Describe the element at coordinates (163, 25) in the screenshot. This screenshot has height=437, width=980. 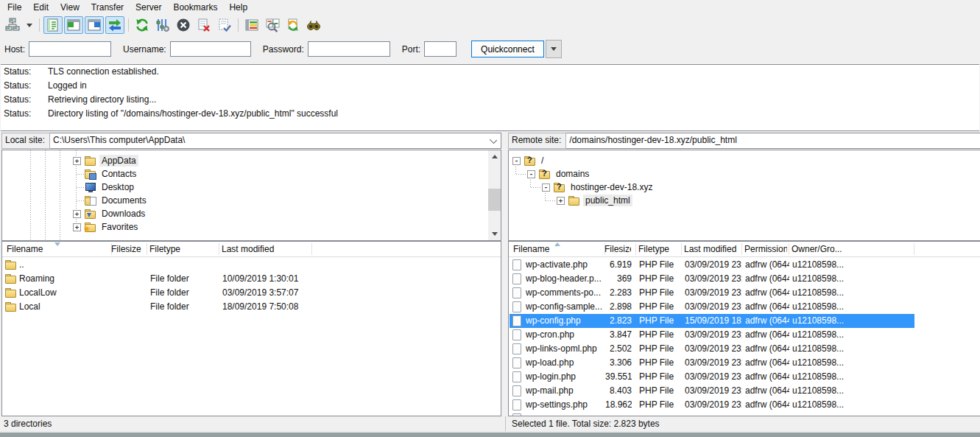
I see `toggle-queue-processing-button` at that location.